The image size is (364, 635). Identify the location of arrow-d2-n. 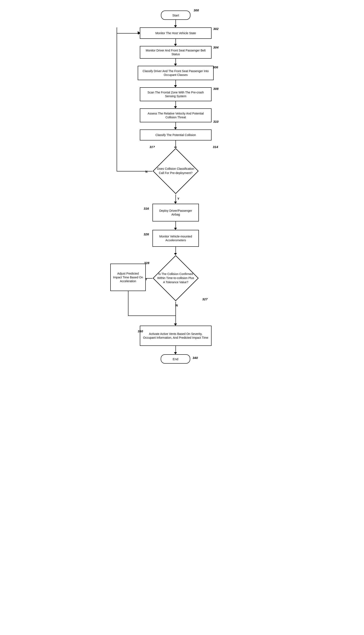
(176, 324).